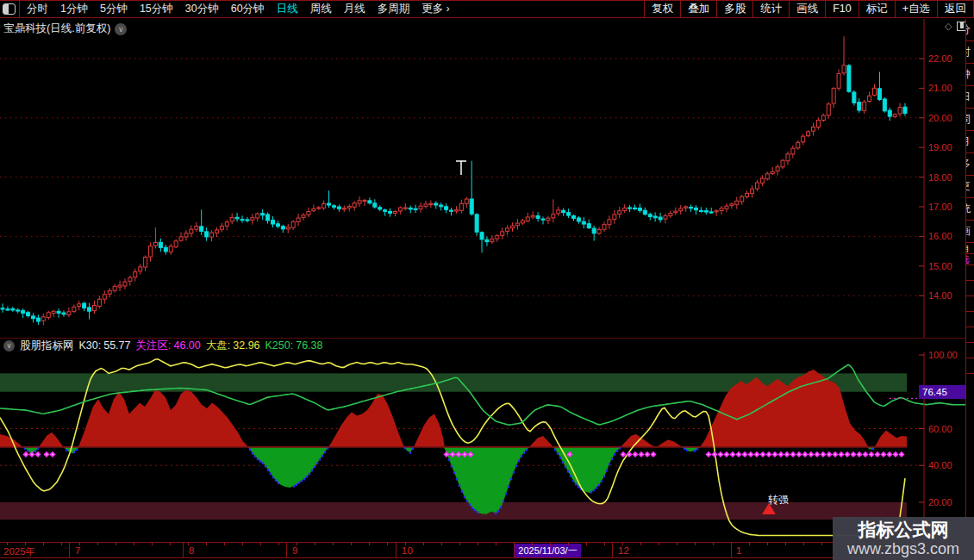 The height and width of the screenshot is (560, 974). I want to click on strip-button: 多, so click(971, 165).